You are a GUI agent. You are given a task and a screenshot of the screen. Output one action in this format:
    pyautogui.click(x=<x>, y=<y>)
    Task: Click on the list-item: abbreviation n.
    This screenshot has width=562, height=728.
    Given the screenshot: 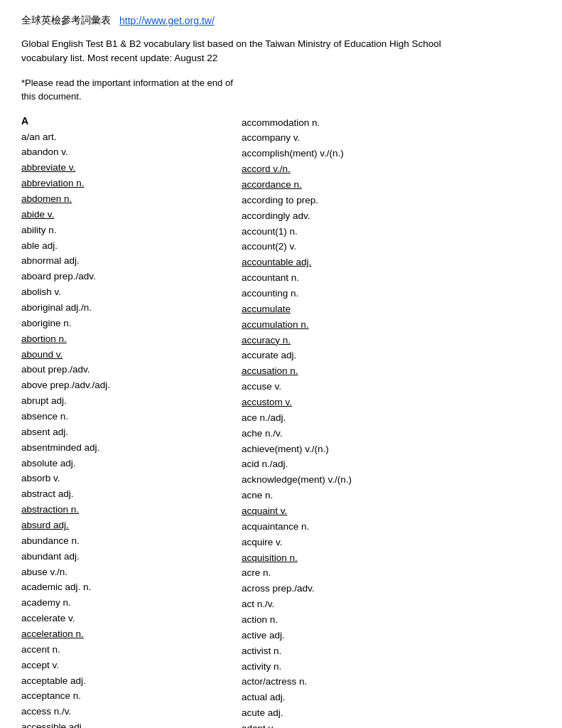 What is the action you would take?
    pyautogui.click(x=128, y=183)
    